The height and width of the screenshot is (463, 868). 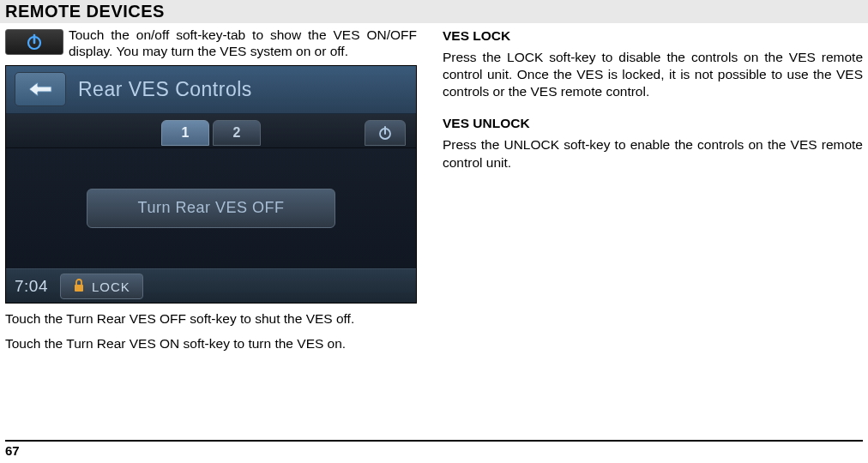 I want to click on turn-ves-off-button: Turn Rear VES OFF, so click(x=211, y=208).